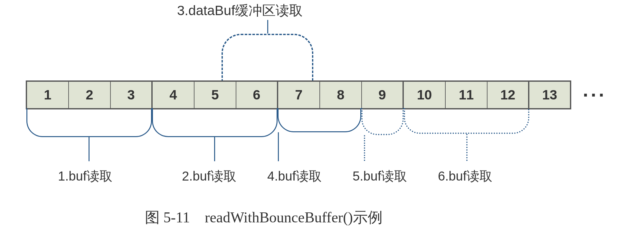 This screenshot has width=644, height=233. I want to click on figure-caption: 图 5-11 readWithBounceBuffer()示例, so click(264, 218).